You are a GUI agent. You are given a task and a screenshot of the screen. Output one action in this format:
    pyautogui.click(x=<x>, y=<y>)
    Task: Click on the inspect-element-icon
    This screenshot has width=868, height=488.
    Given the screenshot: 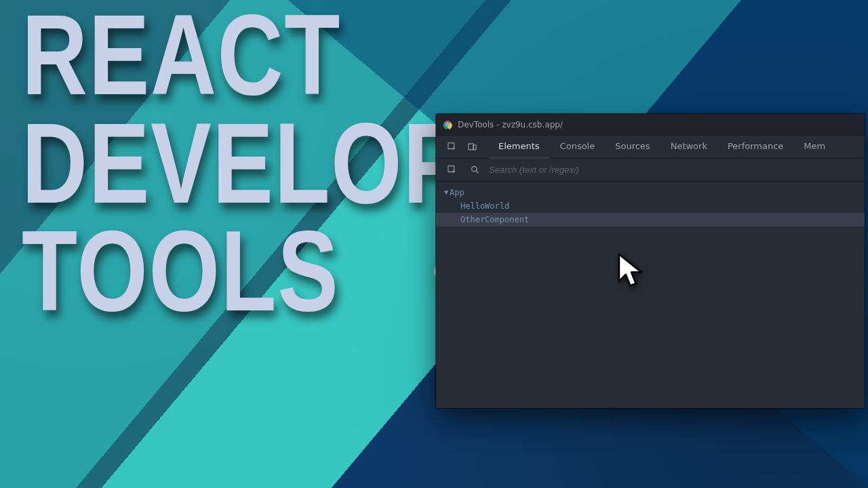 What is the action you would take?
    pyautogui.click(x=452, y=147)
    